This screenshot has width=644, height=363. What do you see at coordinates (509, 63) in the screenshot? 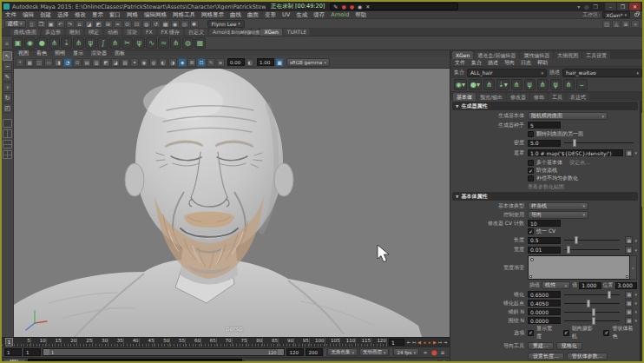
I see `xgen-menu-item: 导向` at bounding box center [509, 63].